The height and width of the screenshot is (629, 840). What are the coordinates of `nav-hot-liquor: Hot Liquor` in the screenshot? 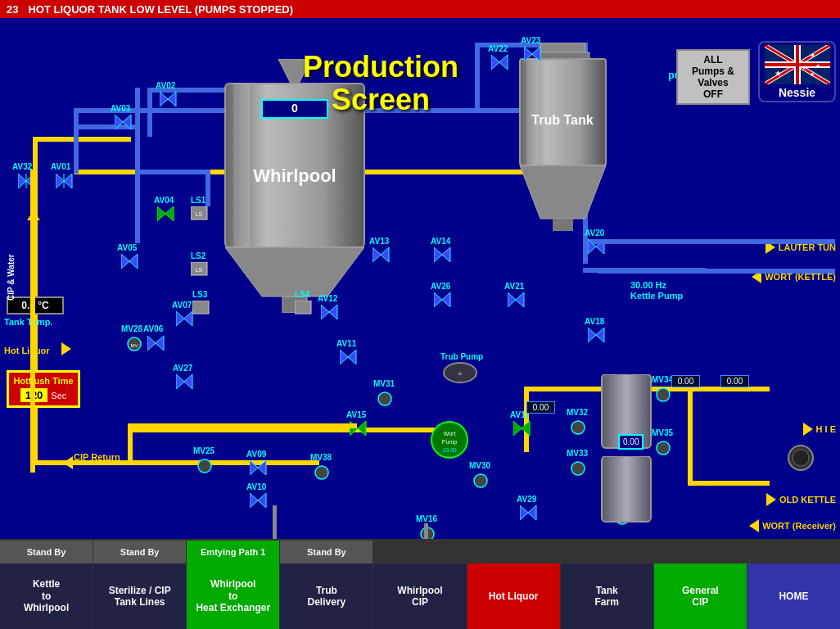 It's located at (514, 585).